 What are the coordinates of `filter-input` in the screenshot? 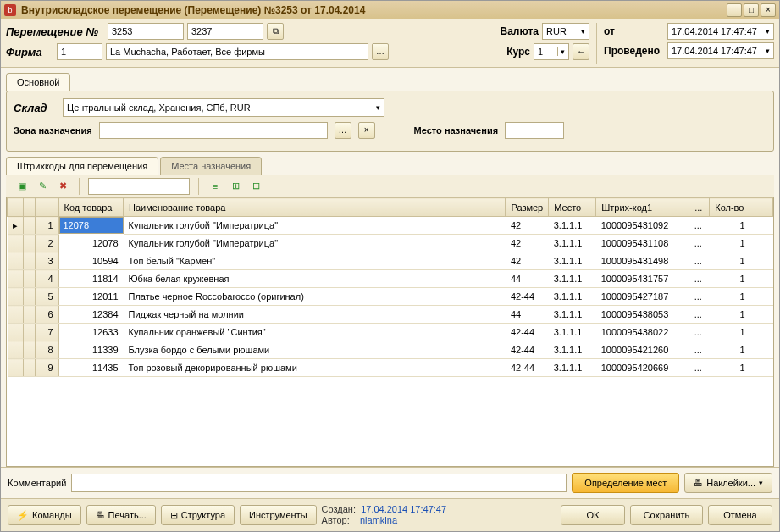 It's located at (139, 186).